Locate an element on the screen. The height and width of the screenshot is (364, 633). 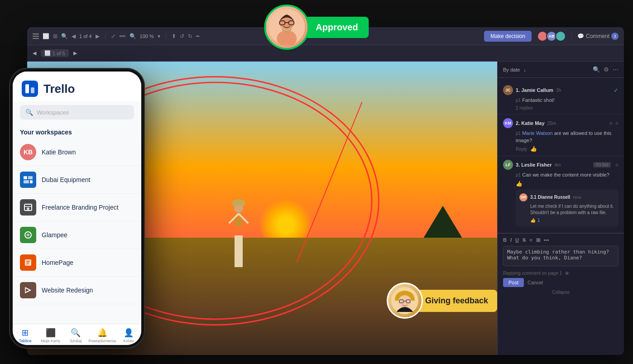
workspace-item-2: Glampee is located at coordinates (77, 235).